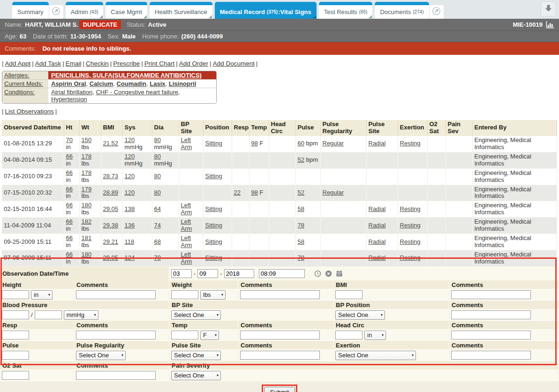  Describe the element at coordinates (328, 274) in the screenshot. I see `clear-icon` at that location.